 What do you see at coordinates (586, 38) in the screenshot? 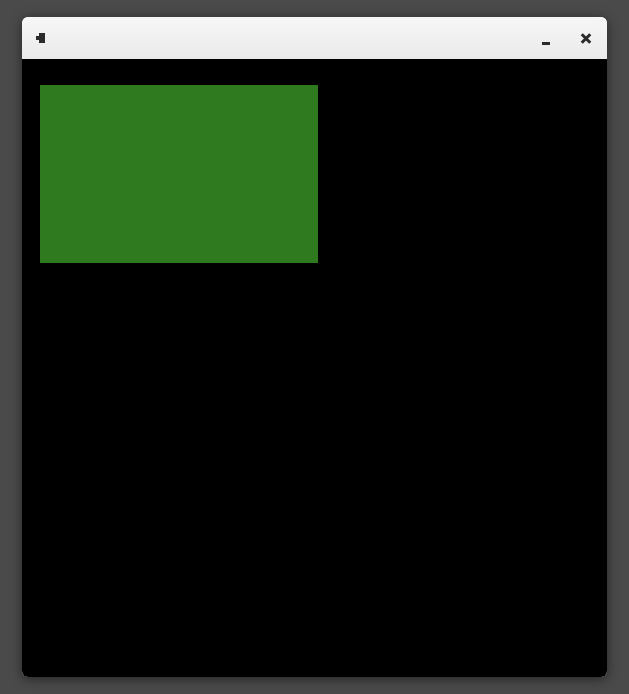
I see `close-button` at bounding box center [586, 38].